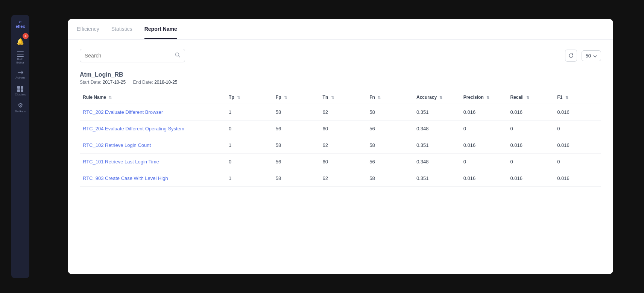 This screenshot has width=644, height=293. Describe the element at coordinates (591, 56) in the screenshot. I see `page-size-select: 50` at that location.